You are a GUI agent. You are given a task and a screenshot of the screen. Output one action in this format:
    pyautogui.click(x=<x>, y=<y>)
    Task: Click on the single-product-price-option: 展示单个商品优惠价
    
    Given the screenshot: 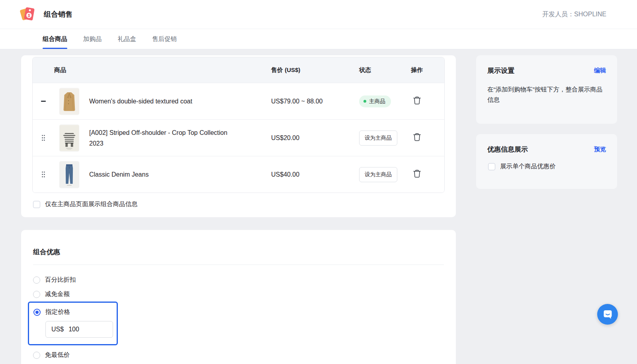 What is the action you would take?
    pyautogui.click(x=547, y=166)
    